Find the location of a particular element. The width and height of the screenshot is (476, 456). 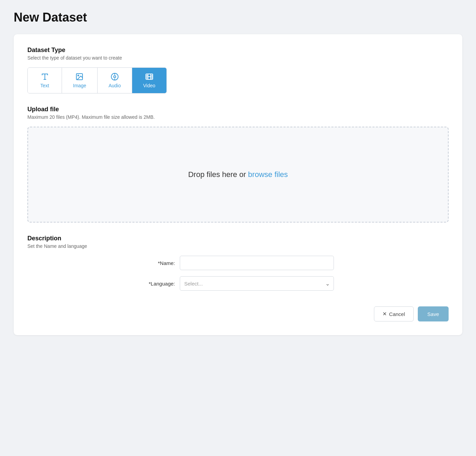

dataset-type-title: Dataset Type is located at coordinates (238, 50).